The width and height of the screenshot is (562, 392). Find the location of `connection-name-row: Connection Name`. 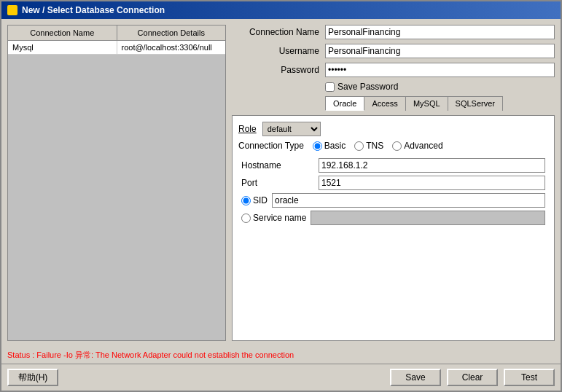

connection-name-row: Connection Name is located at coordinates (394, 32).